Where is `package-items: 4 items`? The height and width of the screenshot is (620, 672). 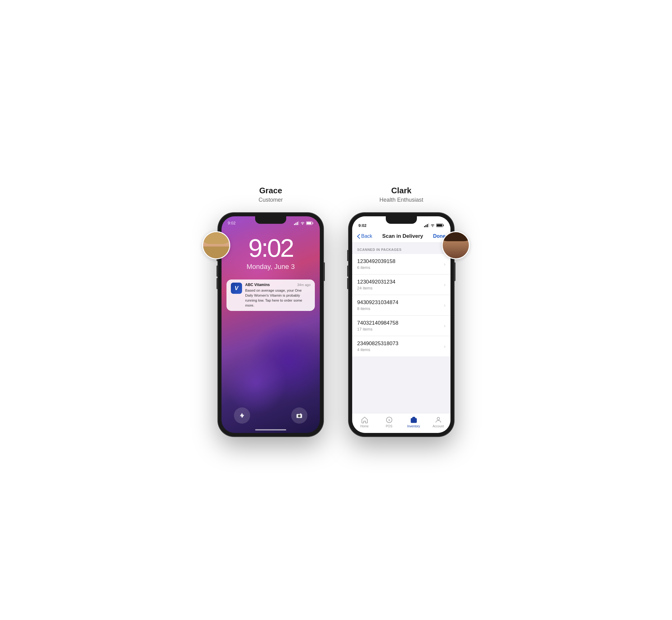
package-items: 4 items is located at coordinates (378, 350).